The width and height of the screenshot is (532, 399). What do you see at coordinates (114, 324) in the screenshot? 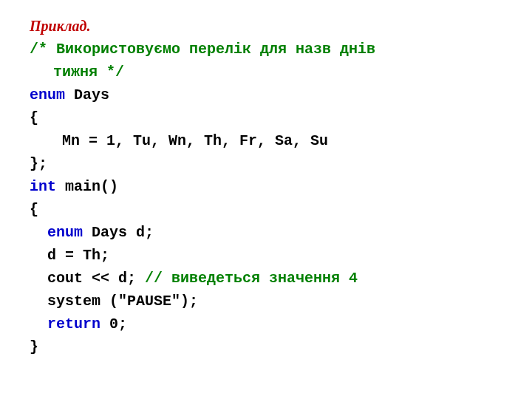
I see `return-rest: 0;` at bounding box center [114, 324].